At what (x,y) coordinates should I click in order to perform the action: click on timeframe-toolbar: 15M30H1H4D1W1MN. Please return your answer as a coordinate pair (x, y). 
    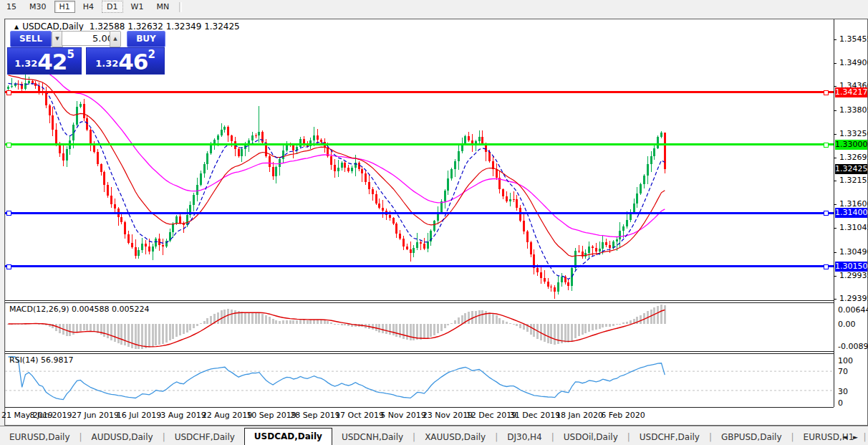
    Looking at the image, I should click on (434, 7).